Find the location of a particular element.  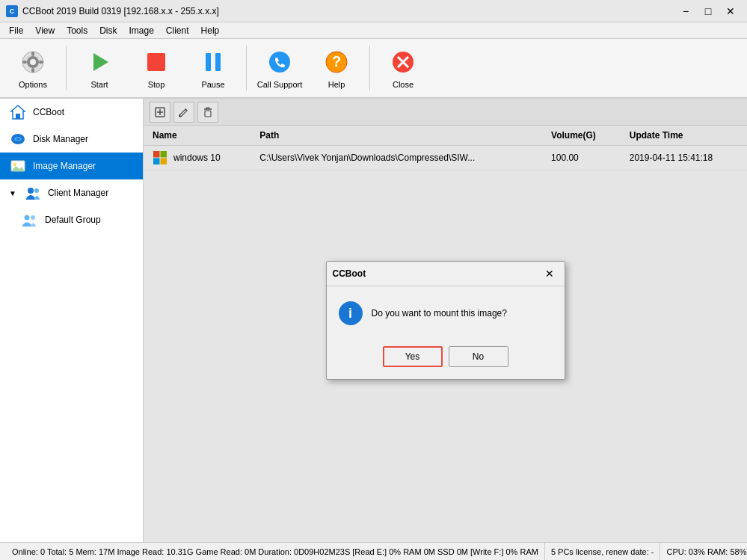

options-button: Options is located at coordinates (33, 68).